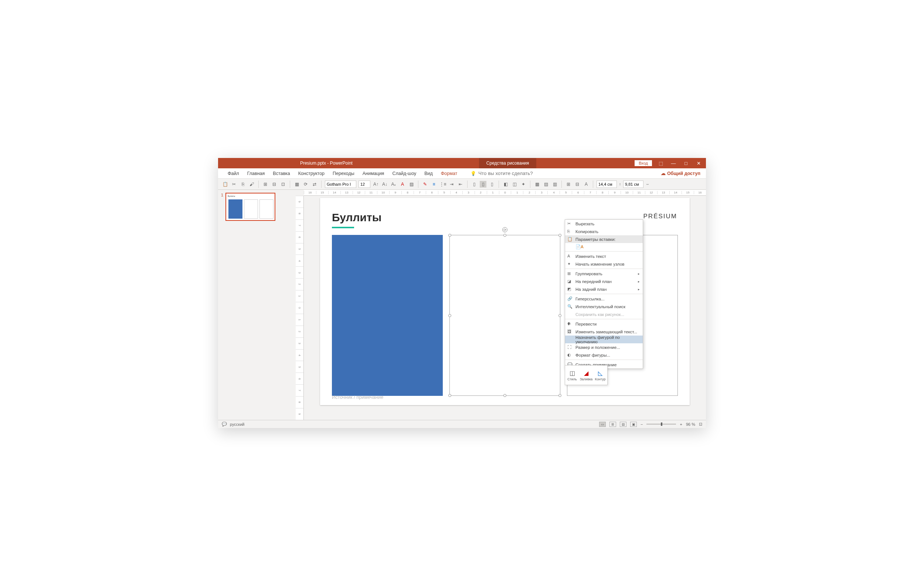  What do you see at coordinates (452, 184) in the screenshot?
I see `indent-icon: ⇥` at bounding box center [452, 184].